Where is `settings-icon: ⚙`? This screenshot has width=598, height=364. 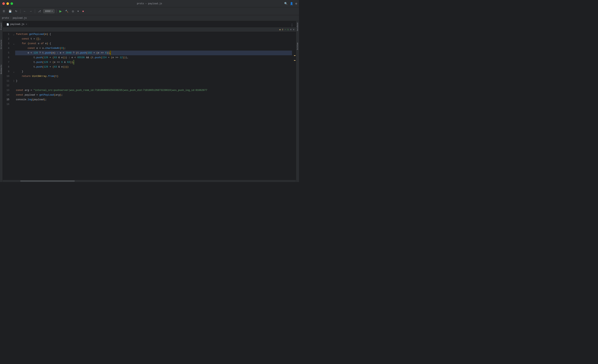
settings-icon: ⚙ is located at coordinates (296, 4).